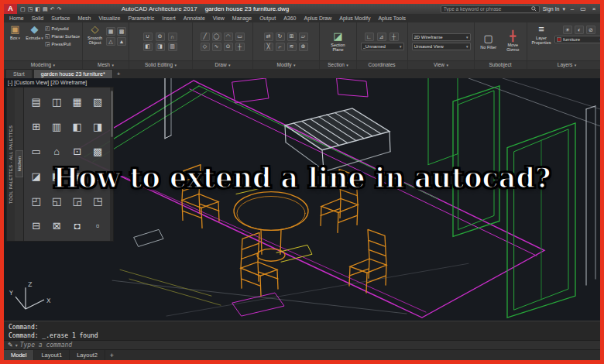 This screenshot has height=364, width=604. I want to click on ribbon-tab: Surface, so click(60, 19).